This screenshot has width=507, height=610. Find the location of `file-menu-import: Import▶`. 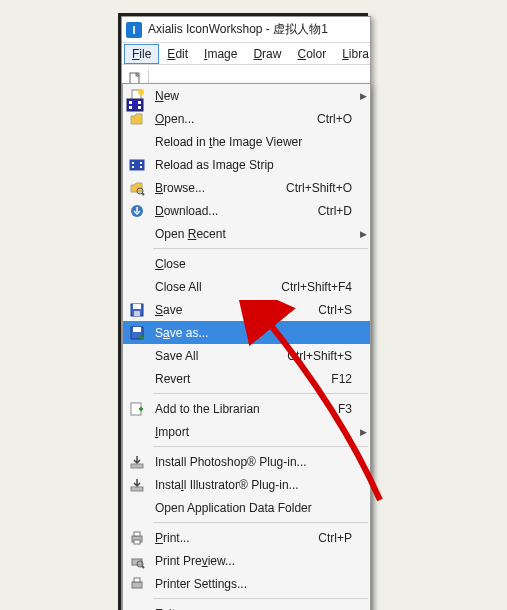

file-menu-import: Import▶ is located at coordinates (246, 432).